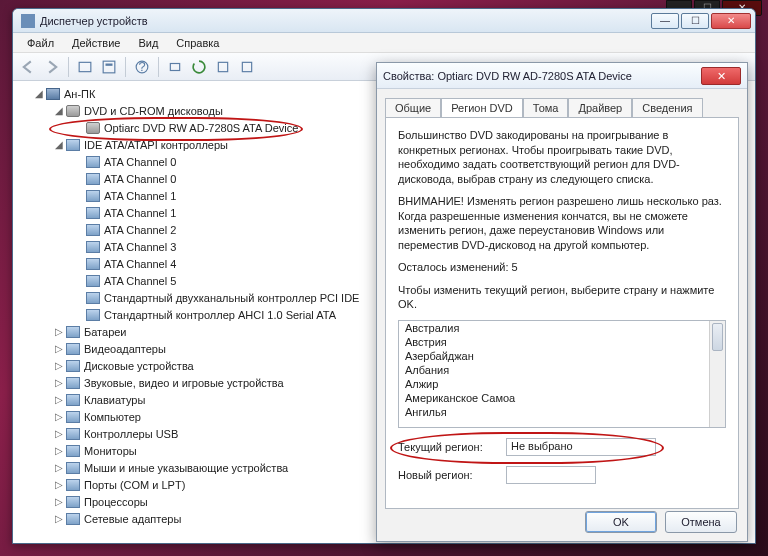  I want to click on region-item: Австрия, so click(562, 342).